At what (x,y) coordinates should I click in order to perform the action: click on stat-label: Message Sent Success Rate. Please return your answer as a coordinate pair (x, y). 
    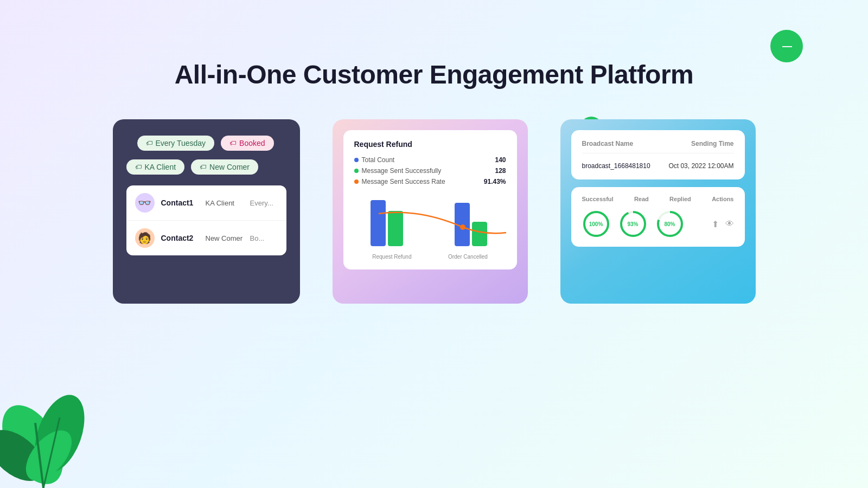
    Looking at the image, I should click on (404, 182).